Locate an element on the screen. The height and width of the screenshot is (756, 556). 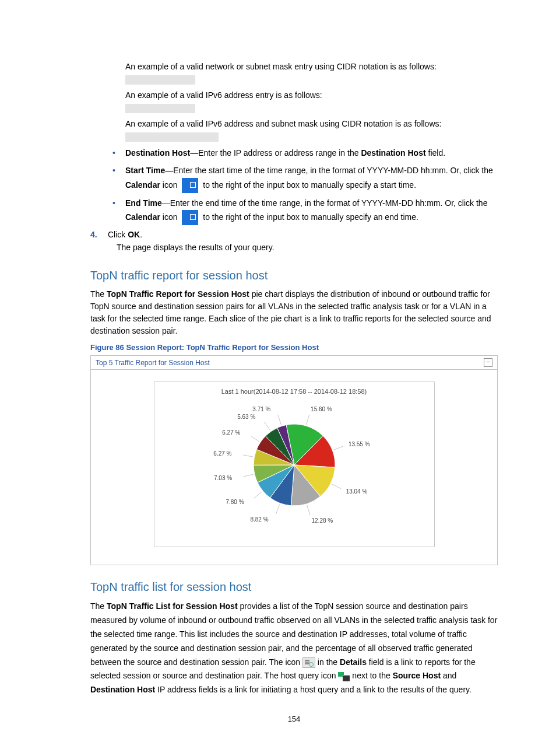
field-bullets: Destination Host—Enter the IP address or… is located at coordinates (303, 186).